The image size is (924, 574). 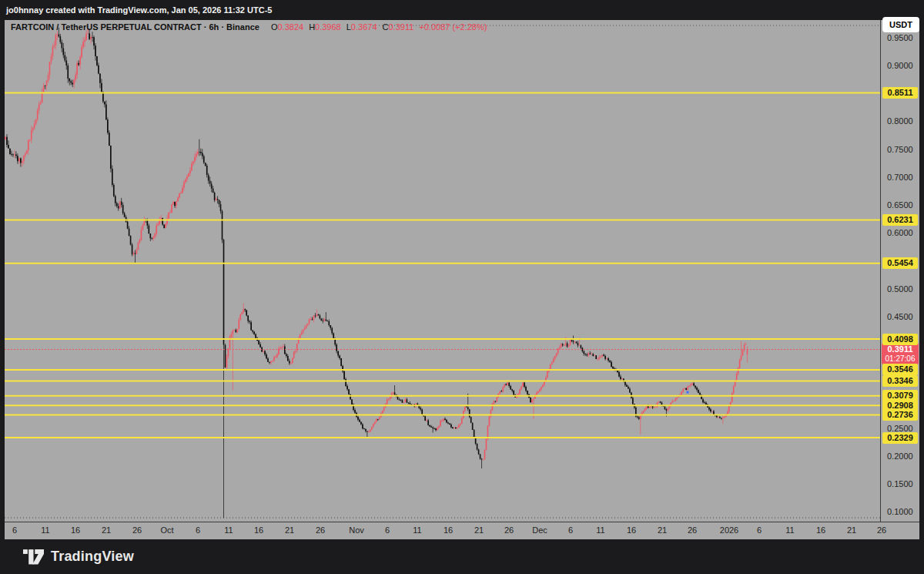 What do you see at coordinates (364, 27) in the screenshot?
I see `low-value: 0.3674` at bounding box center [364, 27].